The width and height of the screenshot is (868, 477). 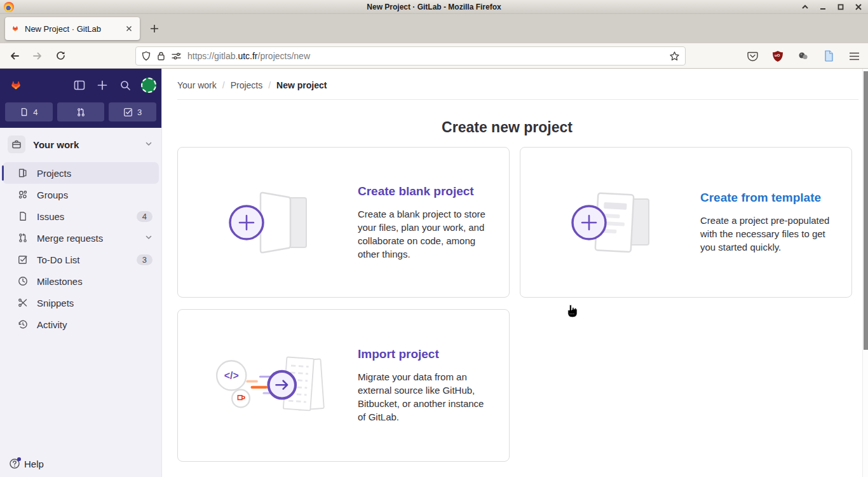 What do you see at coordinates (15, 464) in the screenshot?
I see `help-icon` at bounding box center [15, 464].